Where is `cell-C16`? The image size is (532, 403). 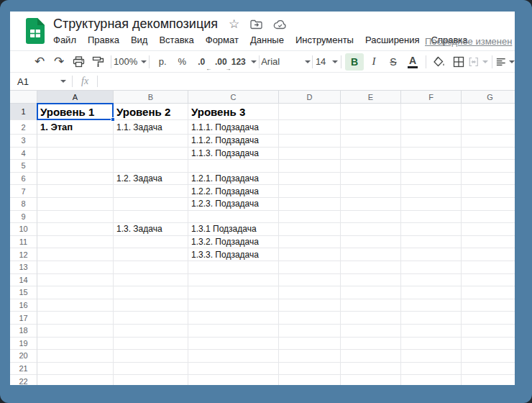 cell-C16 is located at coordinates (234, 306).